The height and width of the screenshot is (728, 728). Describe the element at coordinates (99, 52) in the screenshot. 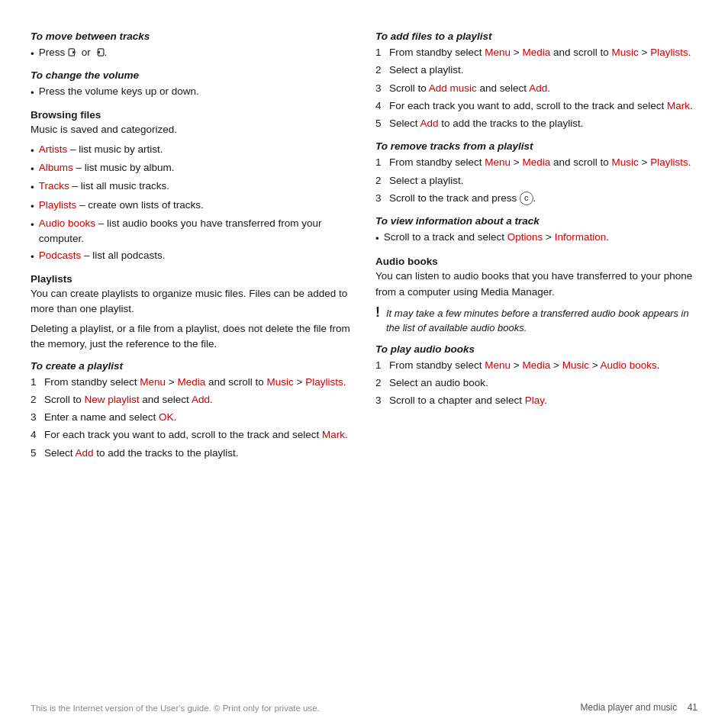

I see `back-icon` at that location.